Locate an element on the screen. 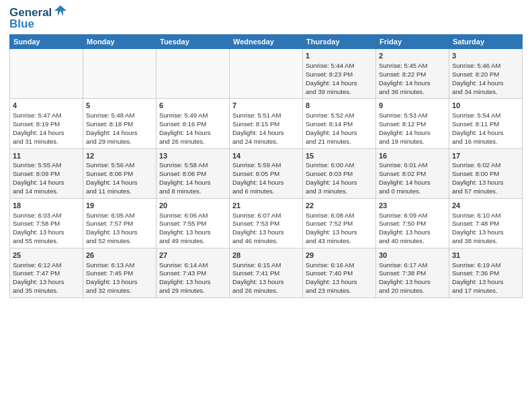  day-number: 21 is located at coordinates (266, 205).